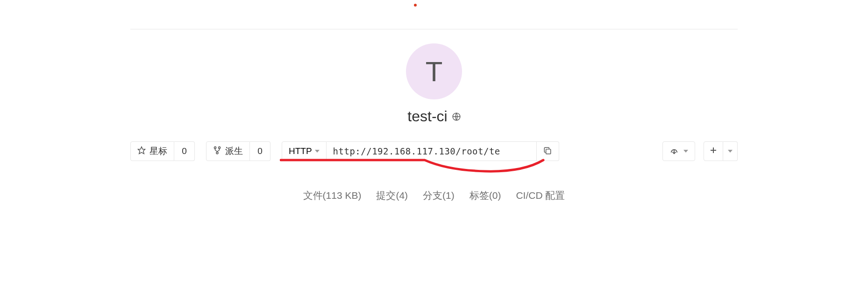 This screenshot has width=868, height=294. I want to click on download-dropdown, so click(679, 151).